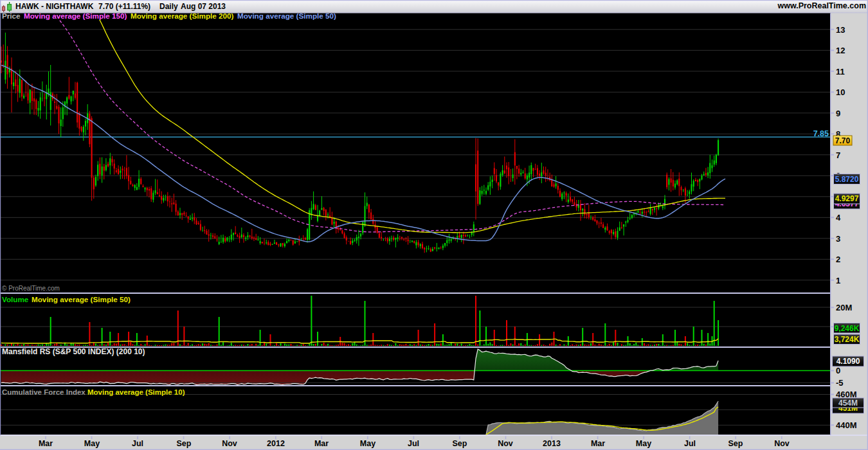 The width and height of the screenshot is (868, 450). What do you see at coordinates (840, 93) in the screenshot?
I see `svg-text: 10` at bounding box center [840, 93].